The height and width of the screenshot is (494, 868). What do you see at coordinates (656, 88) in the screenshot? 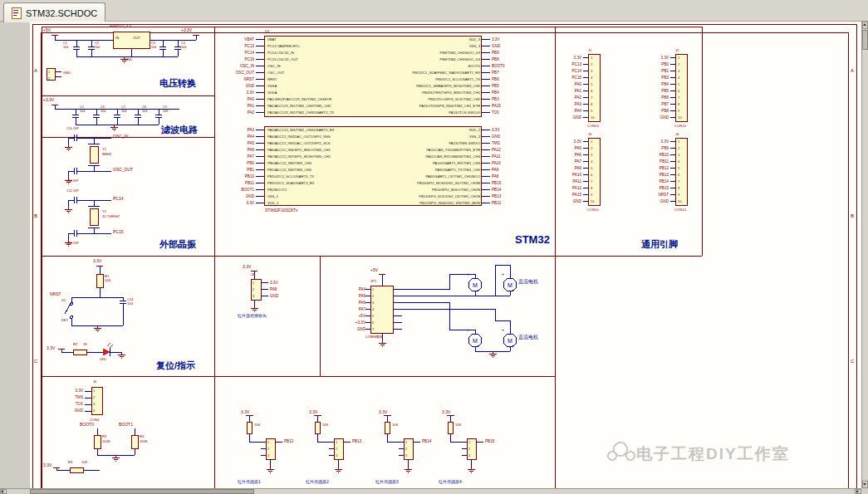
I see `connector-net-labels: 3.3V PB0 PB1 PB3 PB4 PB5 PB6 PB7 PB8 GND` at bounding box center [656, 88].